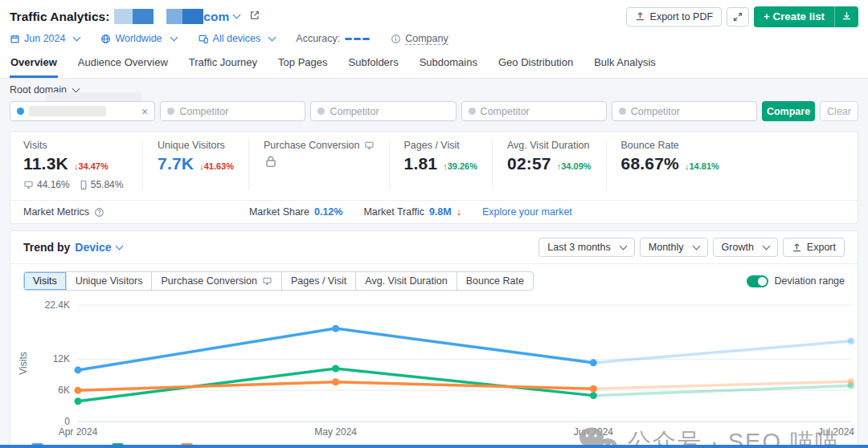  What do you see at coordinates (216, 17) in the screenshot?
I see `domain-suffix: com` at bounding box center [216, 17].